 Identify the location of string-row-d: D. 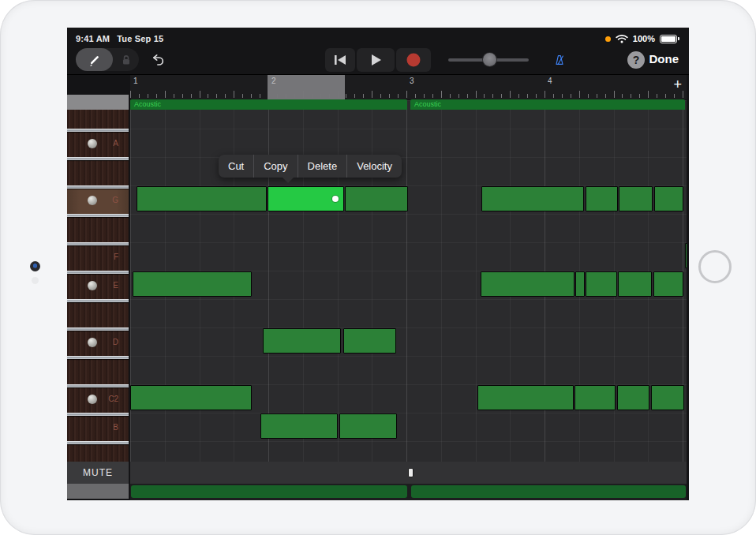
(98, 342).